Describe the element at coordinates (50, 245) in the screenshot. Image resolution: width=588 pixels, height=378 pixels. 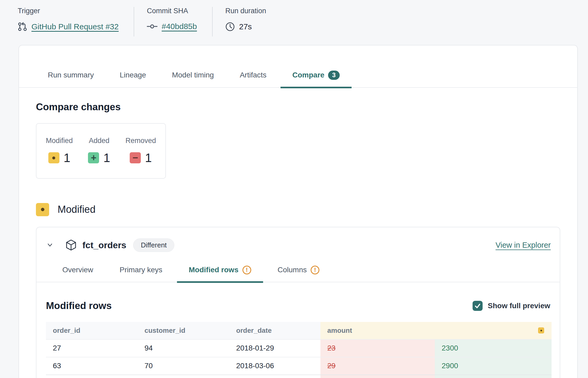
I see `chevron-down-icon` at that location.